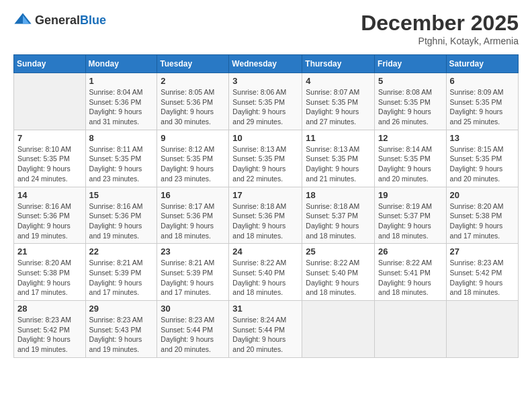  Describe the element at coordinates (439, 23) in the screenshot. I see `month-title: December 2025` at that location.